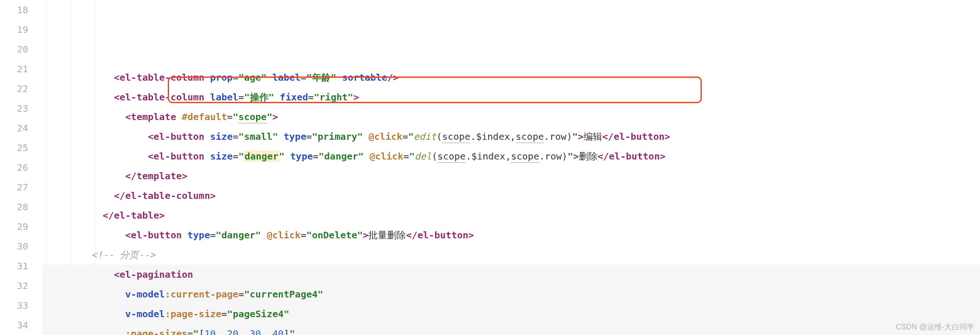  I want to click on line-number: 21, so click(14, 69).